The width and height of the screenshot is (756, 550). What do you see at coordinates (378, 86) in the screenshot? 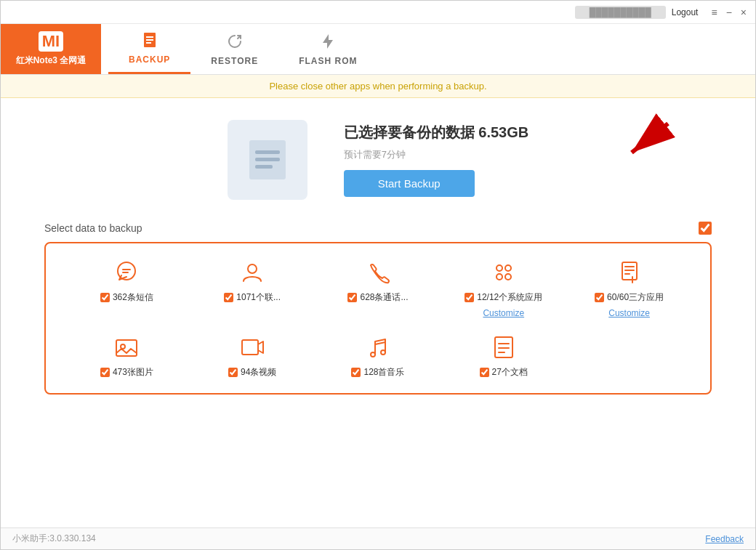
I see `notice-bar: Please close other apps when performing …` at bounding box center [378, 86].